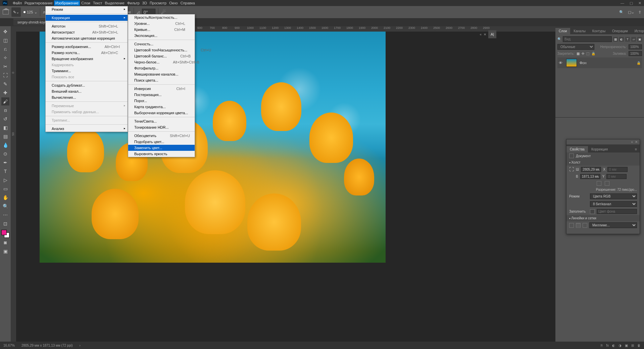  Describe the element at coordinates (5, 119) in the screenshot. I see `history-brush-tool: ↺` at that location.